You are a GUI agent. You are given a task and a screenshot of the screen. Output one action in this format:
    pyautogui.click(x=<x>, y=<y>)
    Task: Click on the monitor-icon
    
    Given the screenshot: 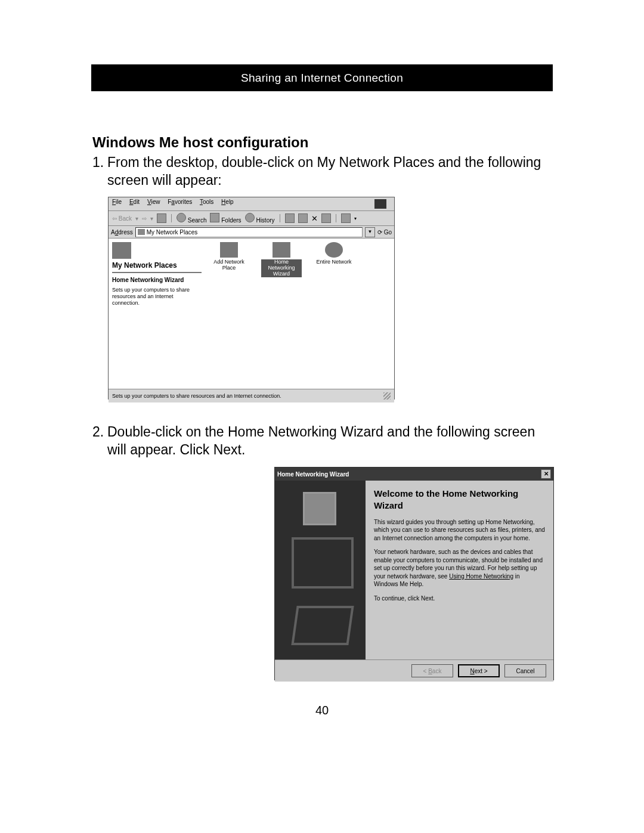 What is the action you would take?
    pyautogui.click(x=323, y=563)
    